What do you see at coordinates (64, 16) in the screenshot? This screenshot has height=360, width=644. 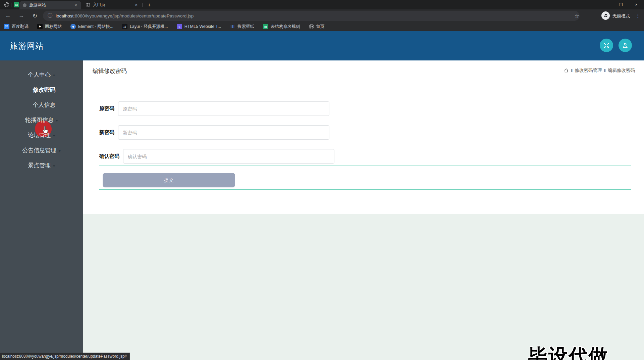 I see `url-host: localhost` at bounding box center [64, 16].